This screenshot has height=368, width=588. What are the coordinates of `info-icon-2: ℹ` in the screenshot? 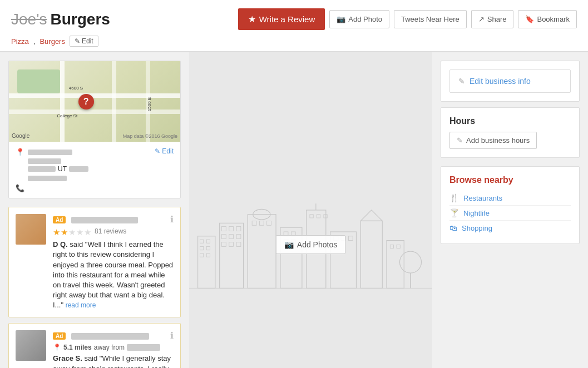 It's located at (172, 336).